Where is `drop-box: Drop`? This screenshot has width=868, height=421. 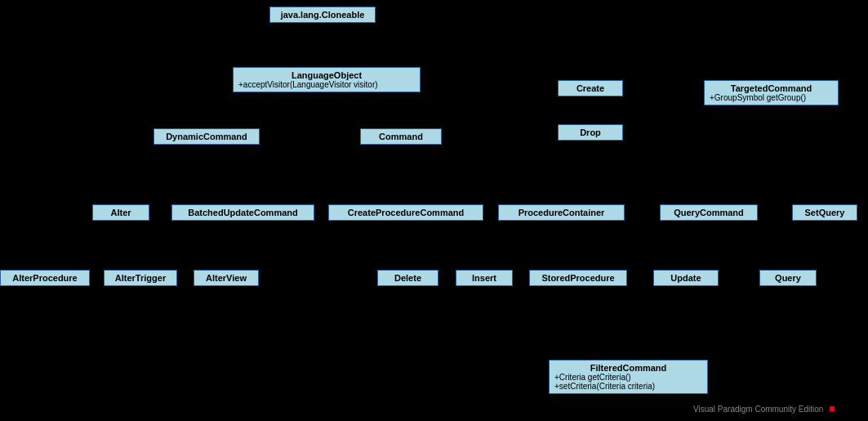 drop-box: Drop is located at coordinates (590, 132).